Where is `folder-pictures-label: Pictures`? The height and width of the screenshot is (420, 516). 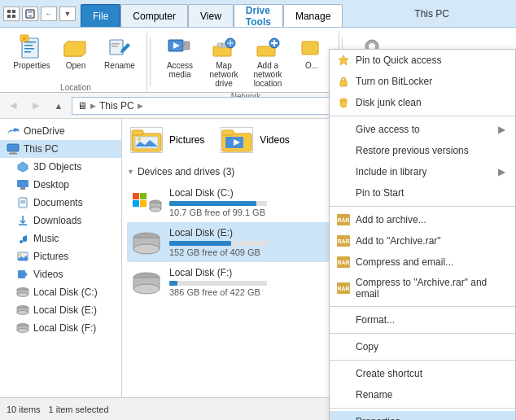
folder-pictures-label: Pictures is located at coordinates (187, 140).